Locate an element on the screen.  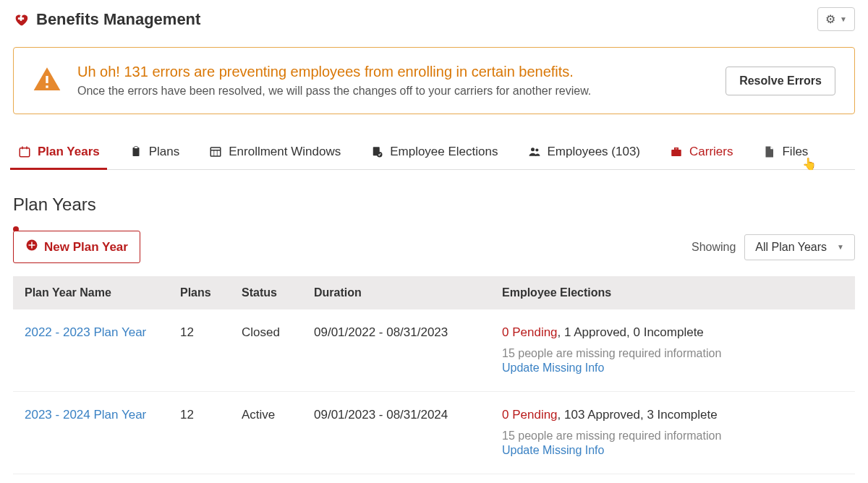
col-name: Plan Year Name is located at coordinates (91, 293).